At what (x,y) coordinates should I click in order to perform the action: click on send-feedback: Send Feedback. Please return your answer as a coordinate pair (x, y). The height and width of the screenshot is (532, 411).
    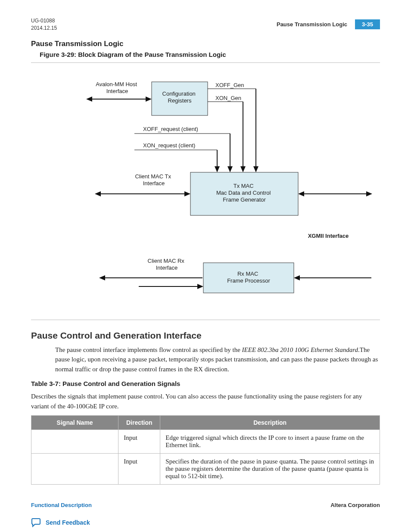
    Looking at the image, I should click on (206, 523).